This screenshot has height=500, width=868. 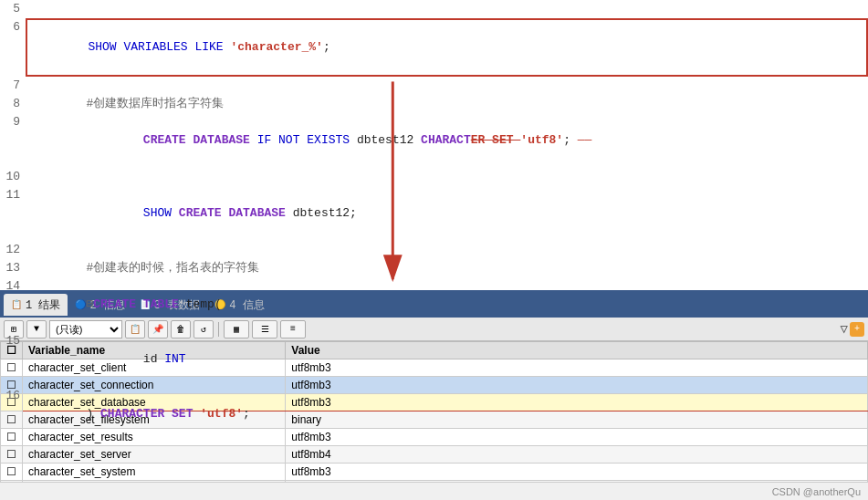 I want to click on kw-database-11: DATABASE, so click(x=260, y=214).